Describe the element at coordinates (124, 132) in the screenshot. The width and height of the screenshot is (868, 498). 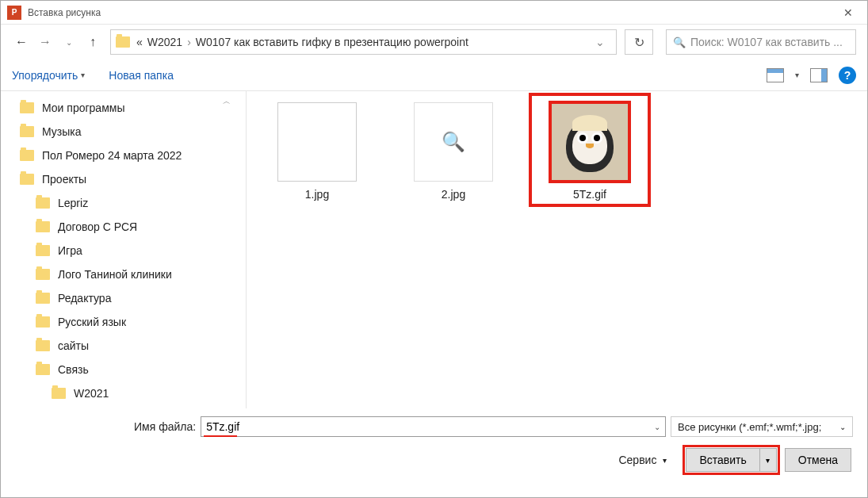
I see `tree-item: Музыка` at that location.